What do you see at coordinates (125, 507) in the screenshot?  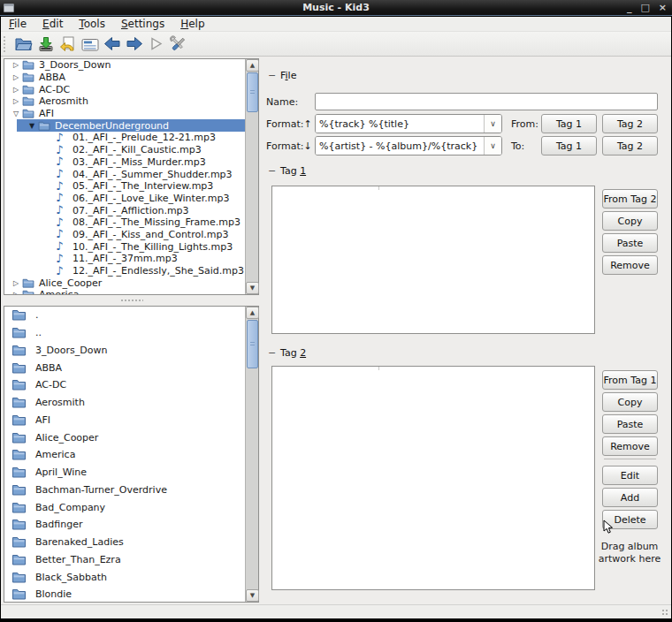 I see `dir-item: Bad_Company` at bounding box center [125, 507].